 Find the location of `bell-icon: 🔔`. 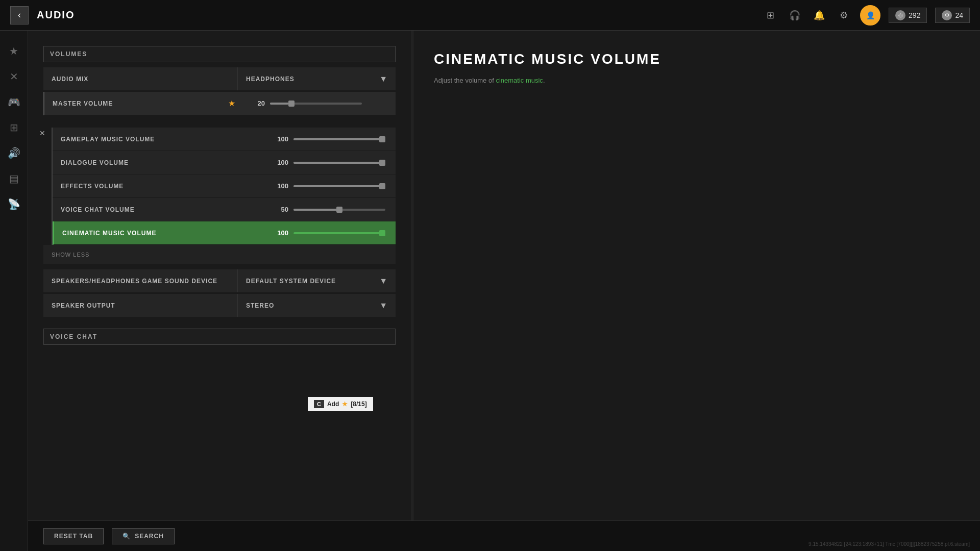

bell-icon: 🔔 is located at coordinates (819, 15).